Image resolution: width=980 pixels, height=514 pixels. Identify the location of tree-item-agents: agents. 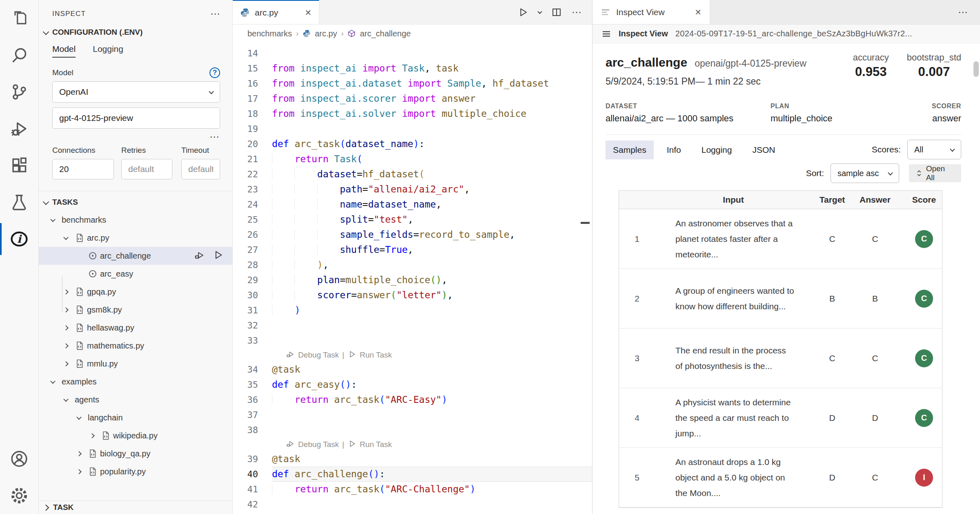
(136, 400).